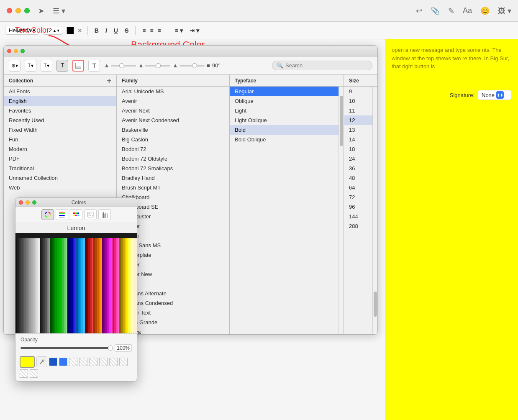 This screenshot has height=420, width=518. Describe the element at coordinates (27, 11) in the screenshot. I see `maximize-button` at that location.